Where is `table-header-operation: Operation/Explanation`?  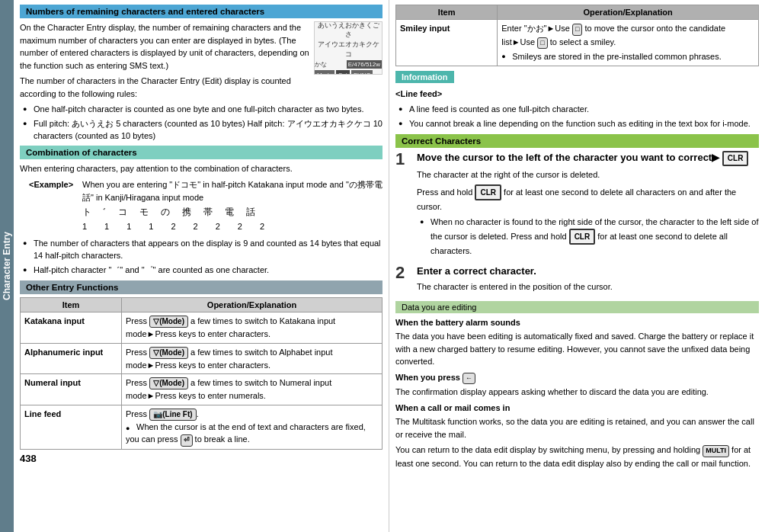 table-header-operation: Operation/Explanation is located at coordinates (252, 305).